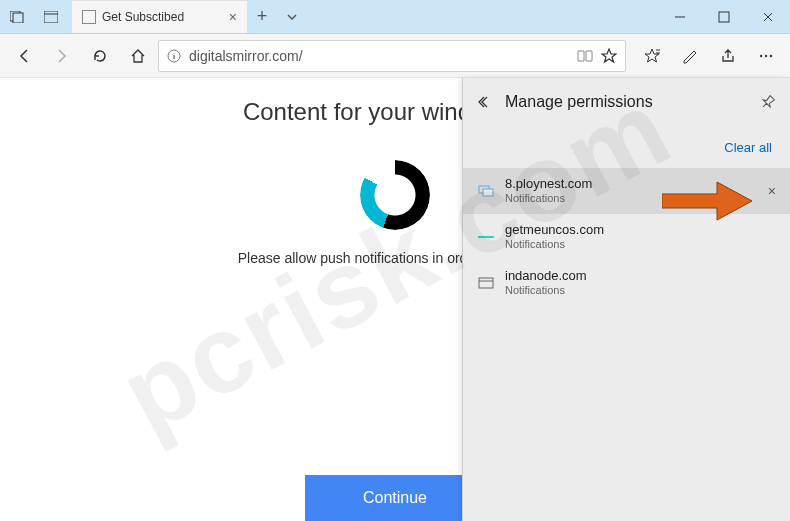  What do you see at coordinates (748, 148) in the screenshot?
I see `clear-all-link: Clear all` at bounding box center [748, 148].